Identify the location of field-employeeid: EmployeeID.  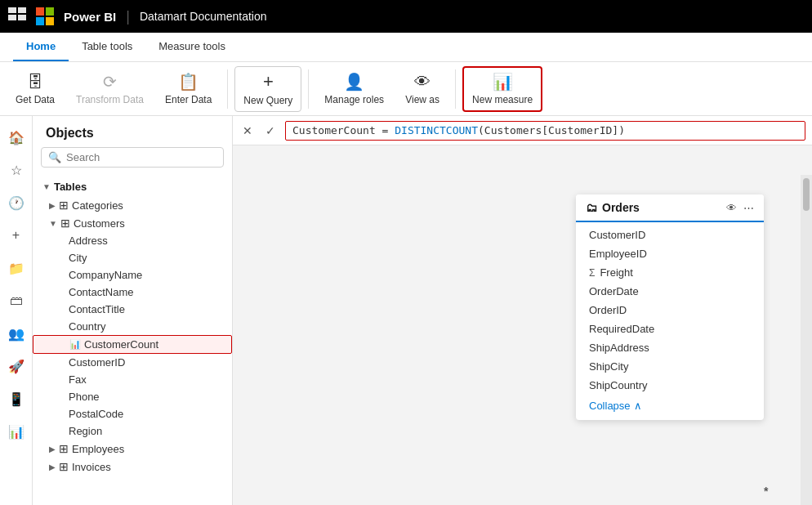
(670, 253).